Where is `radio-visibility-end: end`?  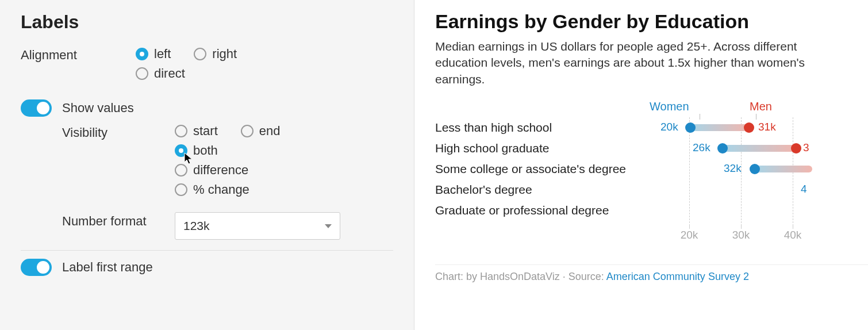 radio-visibility-end: end is located at coordinates (261, 131).